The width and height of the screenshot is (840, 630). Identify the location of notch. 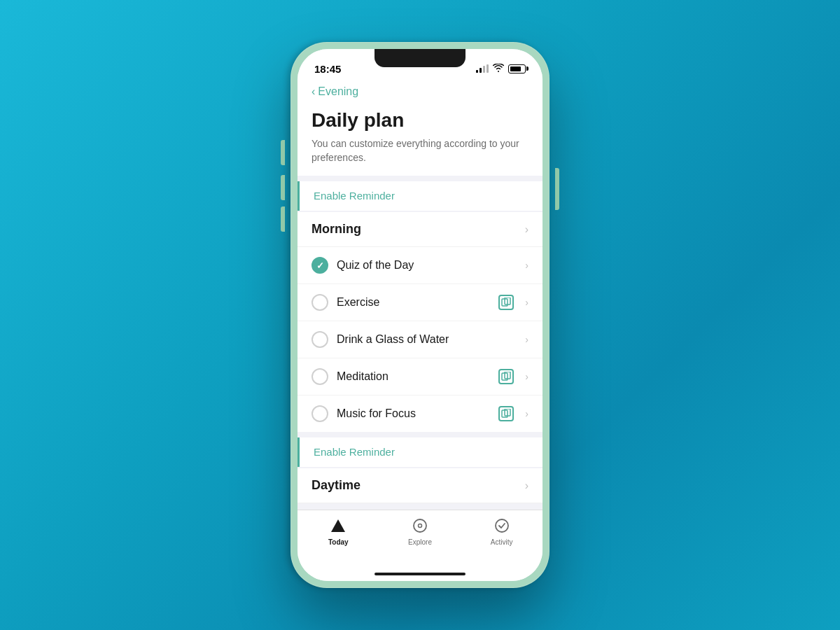
(420, 58).